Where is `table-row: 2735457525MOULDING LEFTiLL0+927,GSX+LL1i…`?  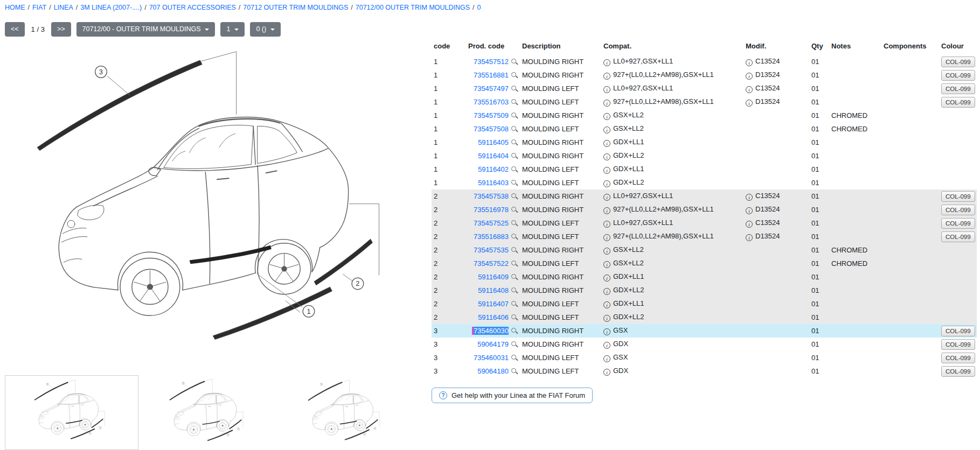
table-row: 2735457525MOULDING LEFTiLL0+927,GSX+LL1i… is located at coordinates (704, 223).